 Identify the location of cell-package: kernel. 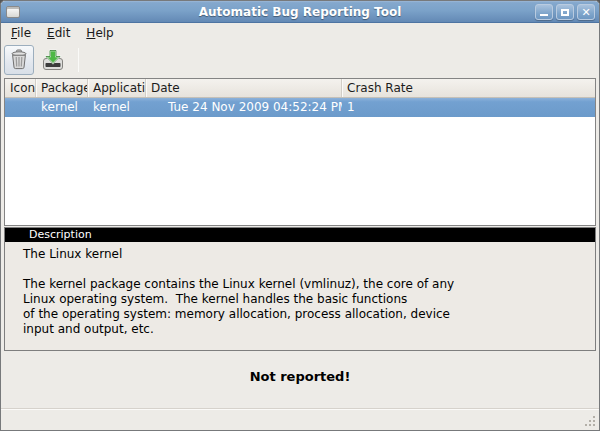
(62, 108).